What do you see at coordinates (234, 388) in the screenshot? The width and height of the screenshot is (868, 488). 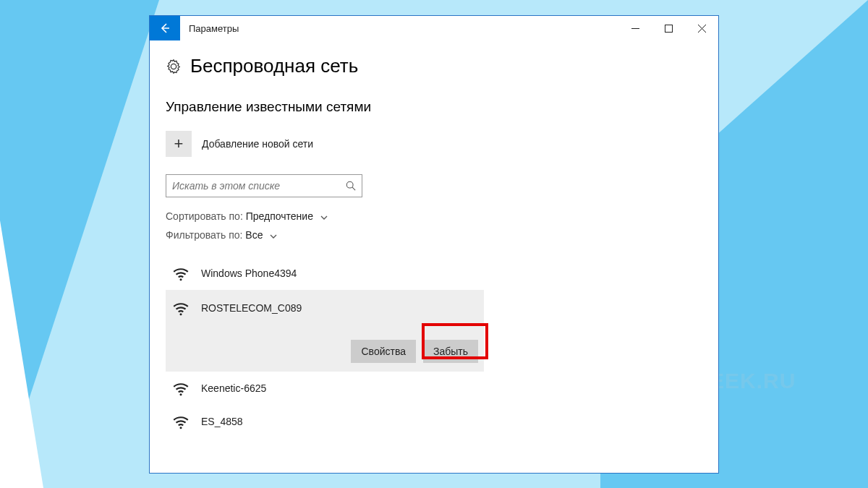 I see `network-name: Keenetic-6625` at bounding box center [234, 388].